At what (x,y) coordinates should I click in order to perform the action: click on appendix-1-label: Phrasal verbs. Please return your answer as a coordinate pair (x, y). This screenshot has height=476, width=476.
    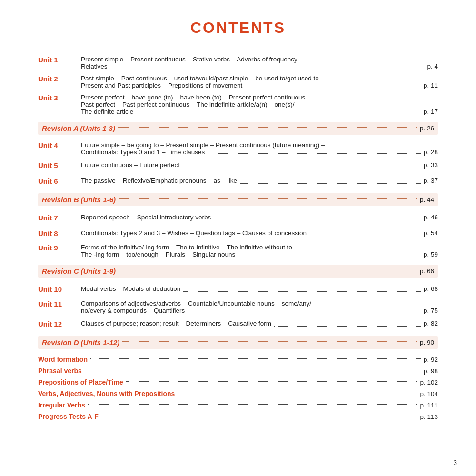
    Looking at the image, I should click on (60, 371).